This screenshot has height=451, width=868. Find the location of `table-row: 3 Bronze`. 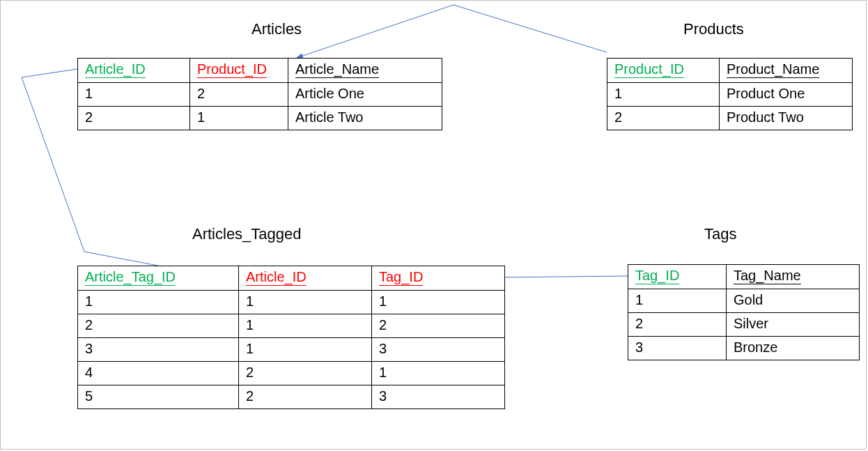

table-row: 3 Bronze is located at coordinates (744, 349).